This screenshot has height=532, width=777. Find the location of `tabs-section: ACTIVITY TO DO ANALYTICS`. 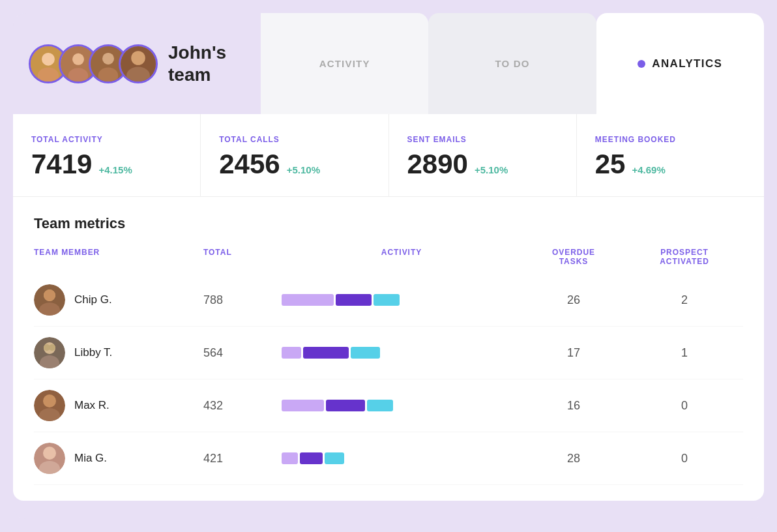

tabs-section: ACTIVITY TO DO ANALYTICS is located at coordinates (512, 64).